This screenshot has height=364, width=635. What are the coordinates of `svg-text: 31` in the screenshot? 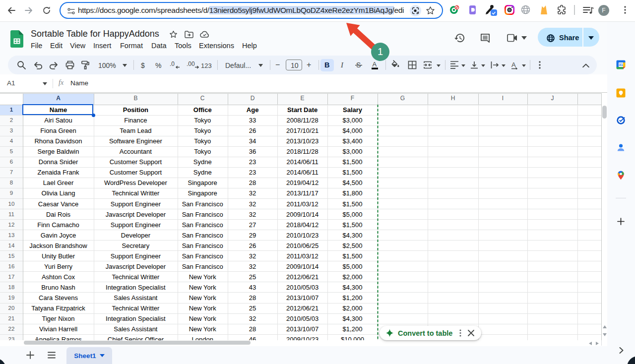 It's located at (621, 64).